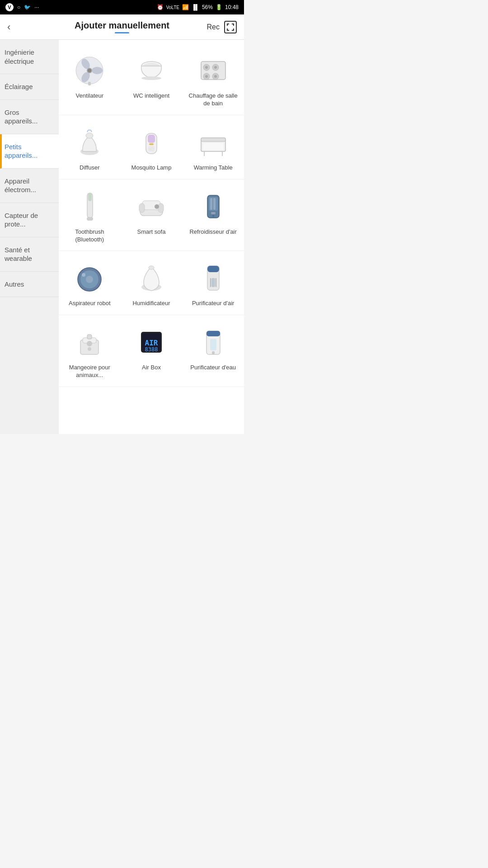 This screenshot has height=868, width=488. I want to click on sidebar-item-lighting: Éclairage, so click(29, 87).